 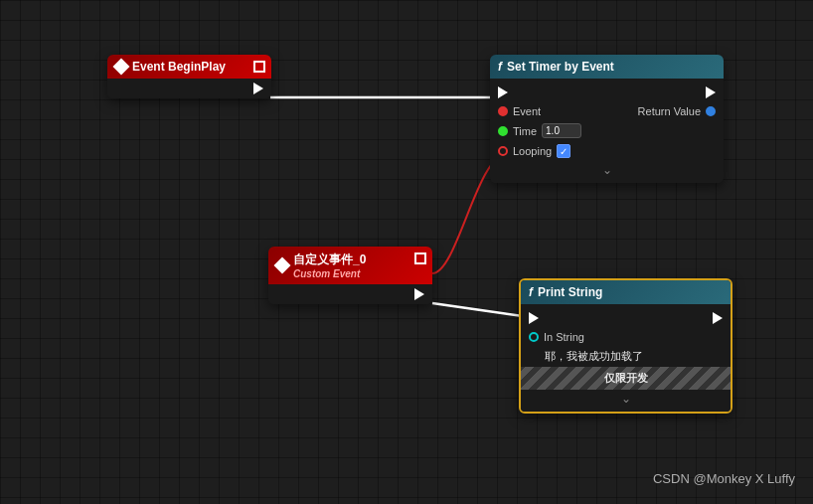 What do you see at coordinates (189, 67) in the screenshot?
I see `begin-play-header: Event BeginPlay` at bounding box center [189, 67].